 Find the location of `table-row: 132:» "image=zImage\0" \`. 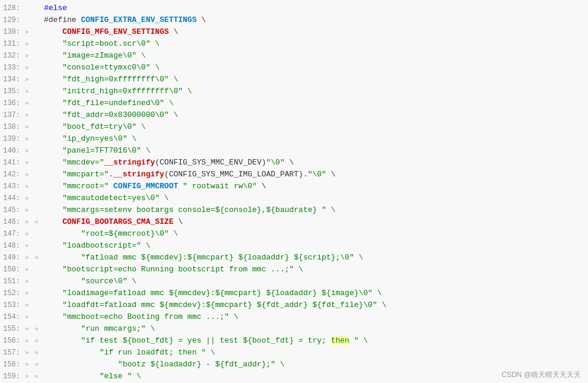

table-row: 132:» "image=zImage\0" \ is located at coordinates (294, 56).